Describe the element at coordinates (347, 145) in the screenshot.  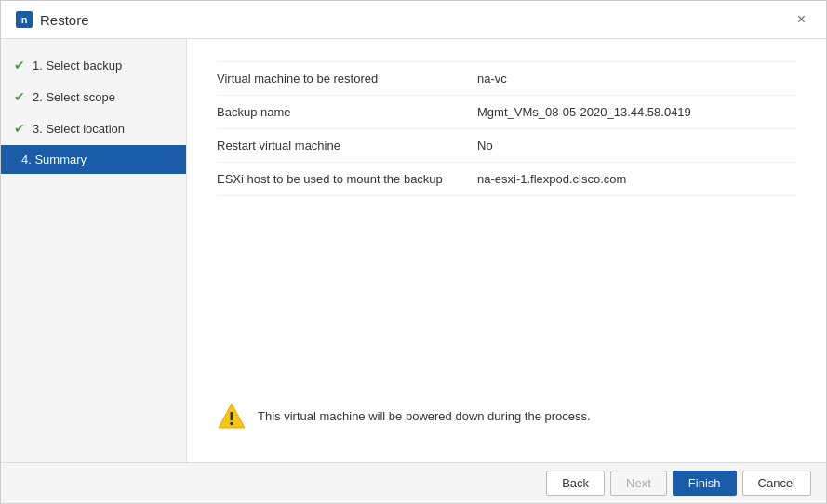
I see `summary-row-label: Restart virtual machine` at that location.